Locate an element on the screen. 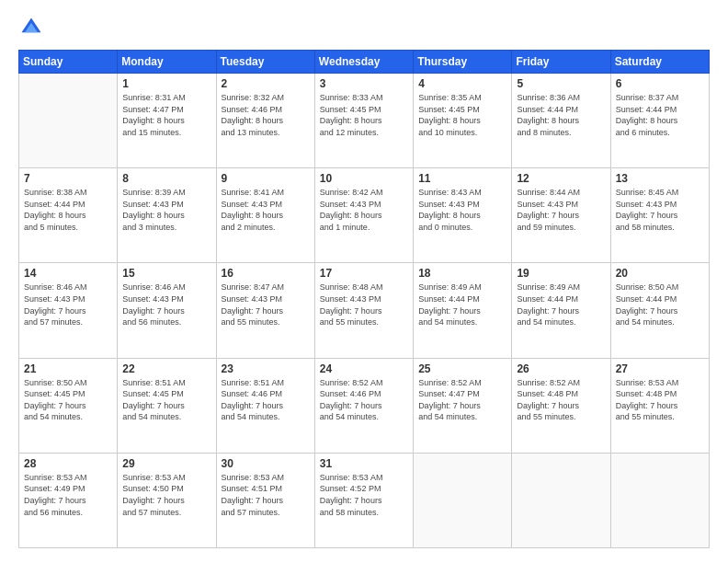 Image resolution: width=728 pixels, height=563 pixels. day-number: 10 is located at coordinates (364, 178).